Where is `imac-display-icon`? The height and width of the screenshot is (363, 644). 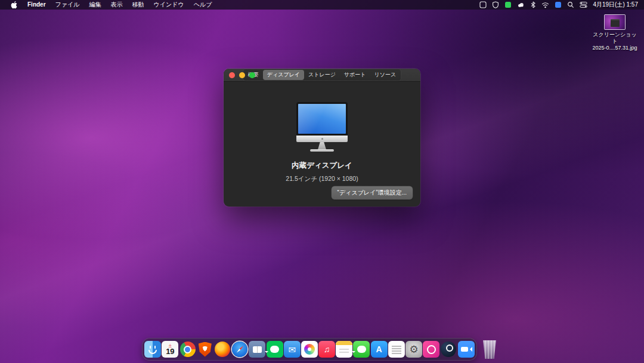 imac-display-icon is located at coordinates (322, 127).